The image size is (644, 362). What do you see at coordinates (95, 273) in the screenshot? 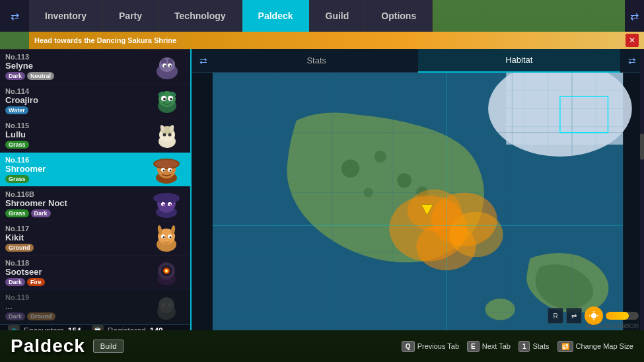
I see `pal-entry-118: No.118 Sootseer Dark Fire` at bounding box center [95, 273].